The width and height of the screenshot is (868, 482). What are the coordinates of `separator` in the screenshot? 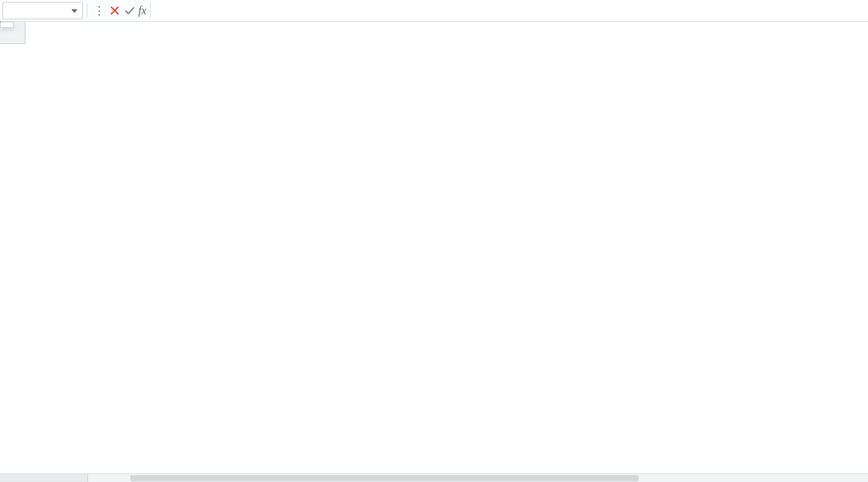 It's located at (87, 11).